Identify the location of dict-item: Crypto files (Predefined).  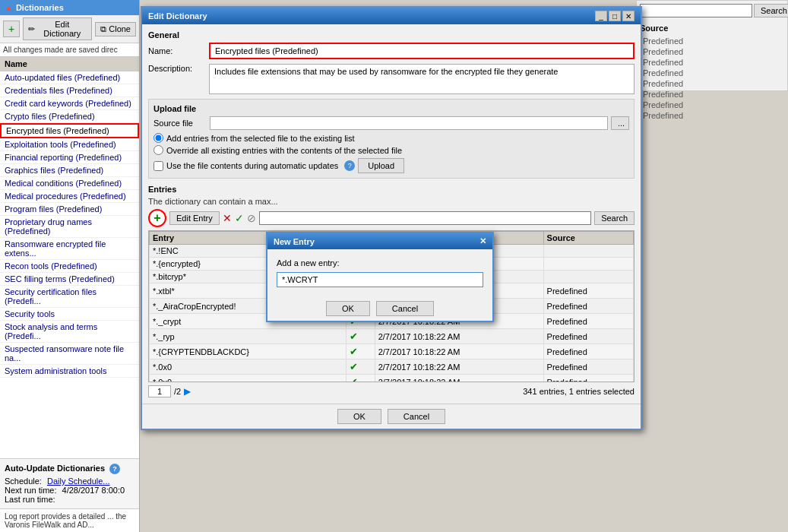
(70, 117).